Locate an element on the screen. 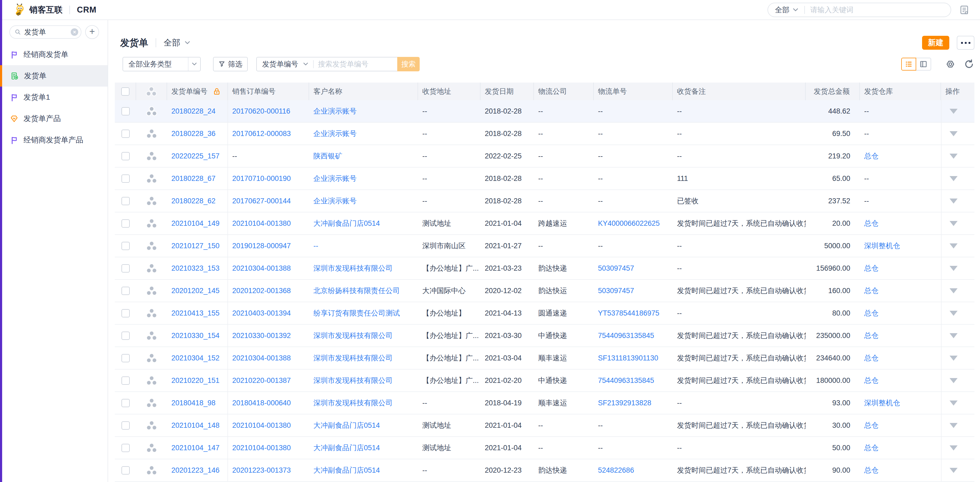  shipment-no-link: 20210220_151 is located at coordinates (196, 381).